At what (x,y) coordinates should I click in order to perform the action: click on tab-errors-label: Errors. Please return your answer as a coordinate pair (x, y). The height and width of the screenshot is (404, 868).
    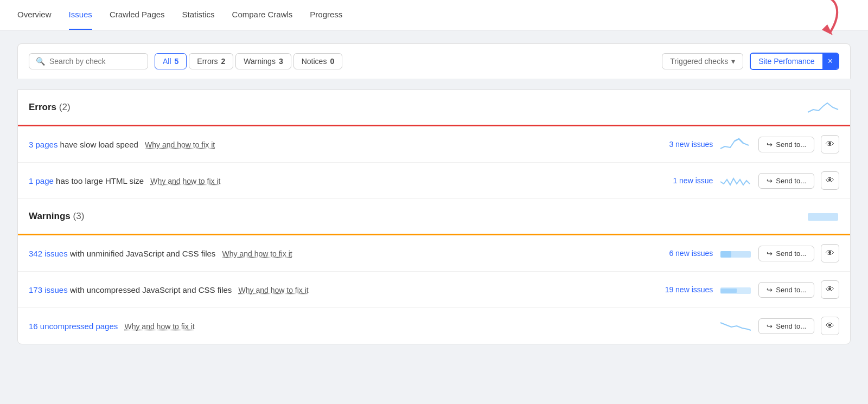
    Looking at the image, I should click on (207, 61).